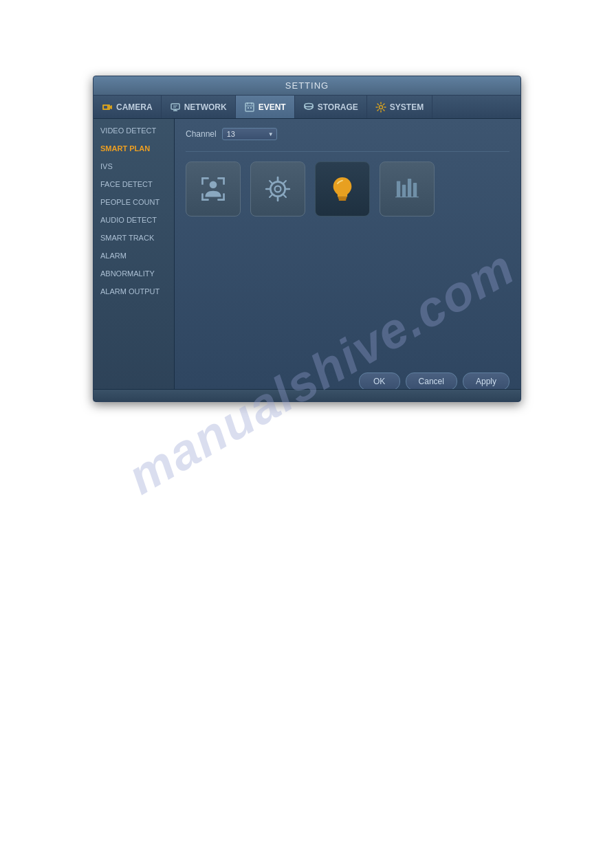 Image resolution: width=614 pixels, height=868 pixels. What do you see at coordinates (381, 107) in the screenshot?
I see `system-icon` at bounding box center [381, 107].